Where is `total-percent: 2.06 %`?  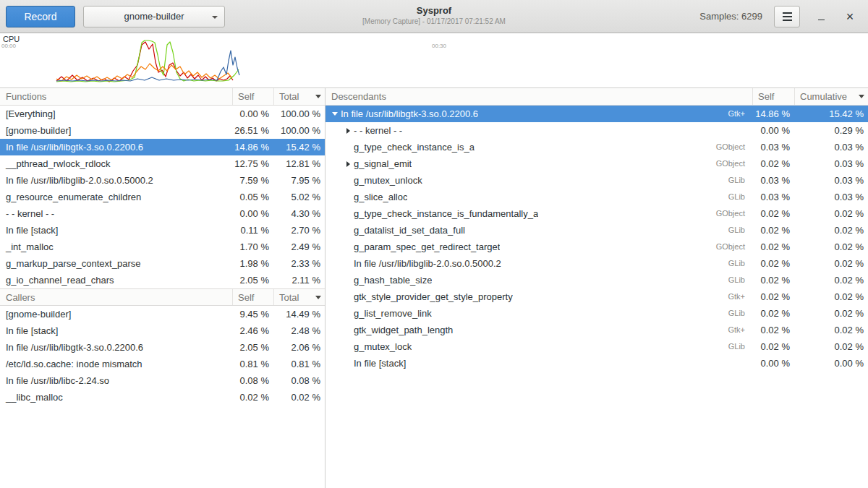
total-percent: 2.06 % is located at coordinates (299, 347).